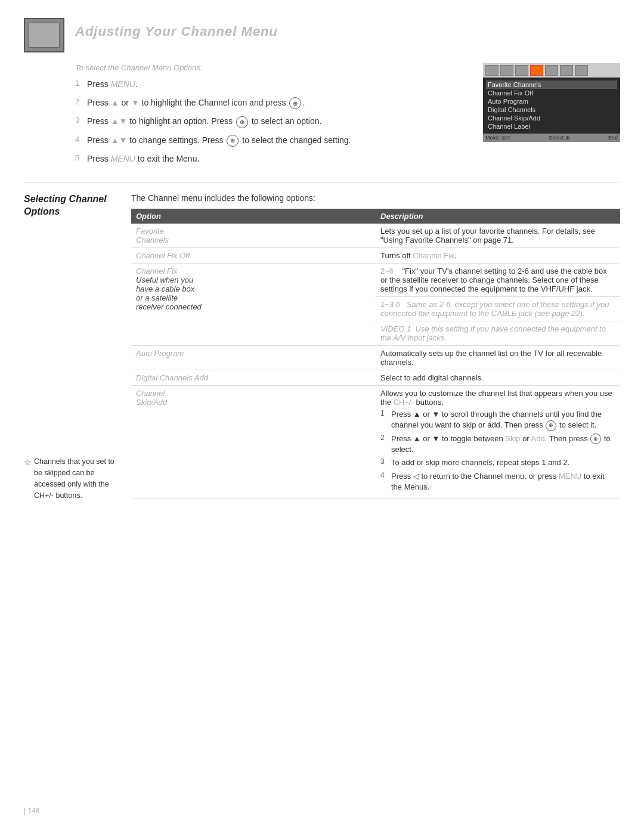  What do you see at coordinates (253, 441) in the screenshot?
I see `option-skip-add: ChannelSkip/Add` at bounding box center [253, 441].